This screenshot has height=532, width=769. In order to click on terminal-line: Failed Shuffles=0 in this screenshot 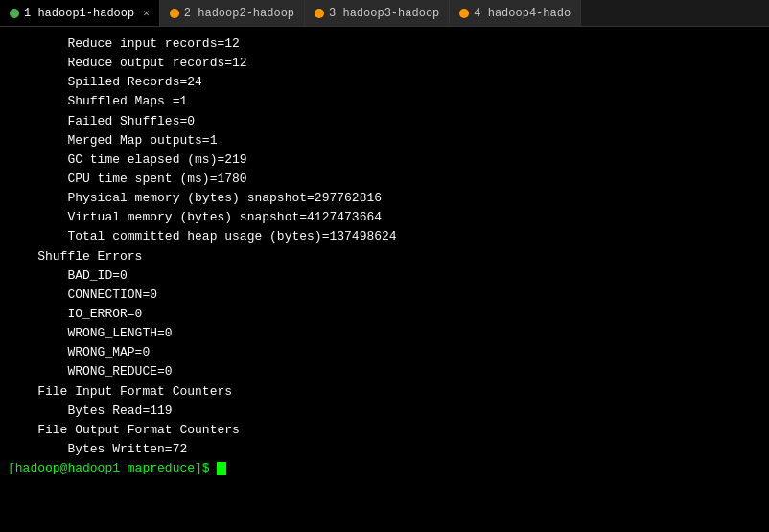, I will do `click(388, 122)`.